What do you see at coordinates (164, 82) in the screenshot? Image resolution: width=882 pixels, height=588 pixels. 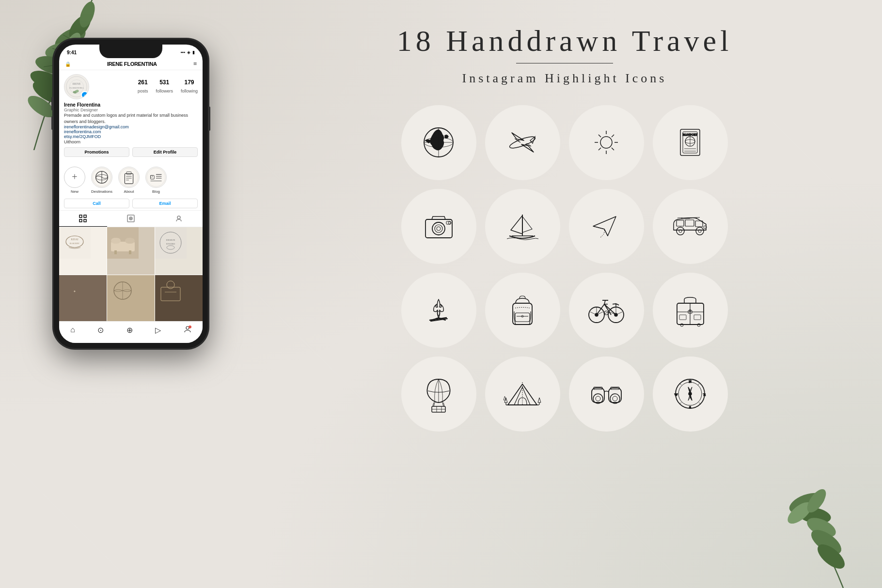 I see `followers-count: 531` at bounding box center [164, 82].